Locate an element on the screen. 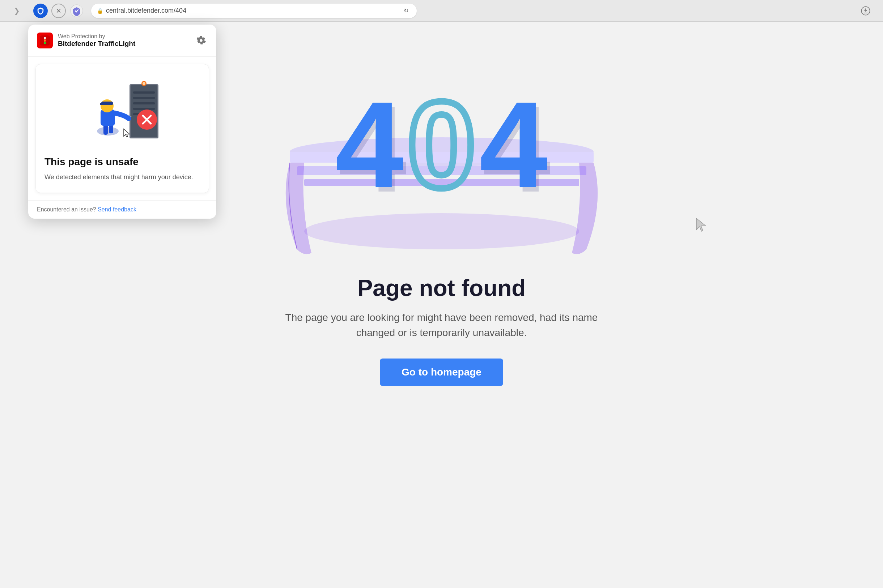 The width and height of the screenshot is (883, 588). text-section: Page not found The page you are looking … is located at coordinates (442, 330).